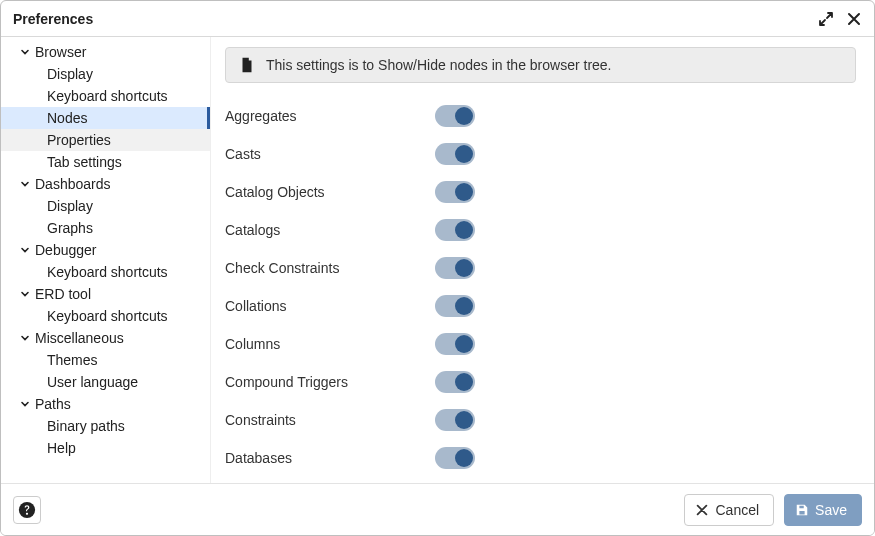 This screenshot has width=875, height=536. I want to click on tree-group-header-paths: Paths, so click(106, 404).